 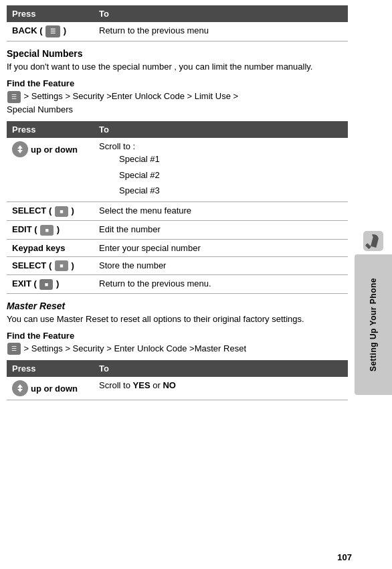 What do you see at coordinates (177, 23) in the screenshot?
I see `top-table: Press To BACK ( ☰ ) Return to the previo…` at bounding box center [177, 23].